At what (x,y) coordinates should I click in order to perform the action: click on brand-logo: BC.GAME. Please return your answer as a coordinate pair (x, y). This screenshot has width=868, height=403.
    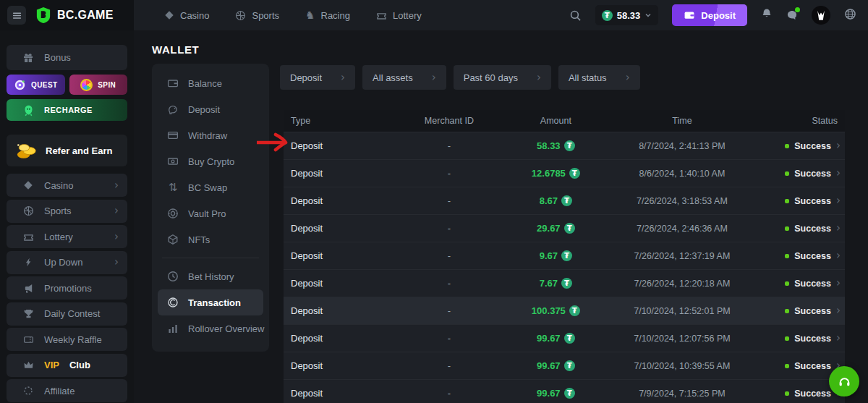
    Looking at the image, I should click on (74, 15).